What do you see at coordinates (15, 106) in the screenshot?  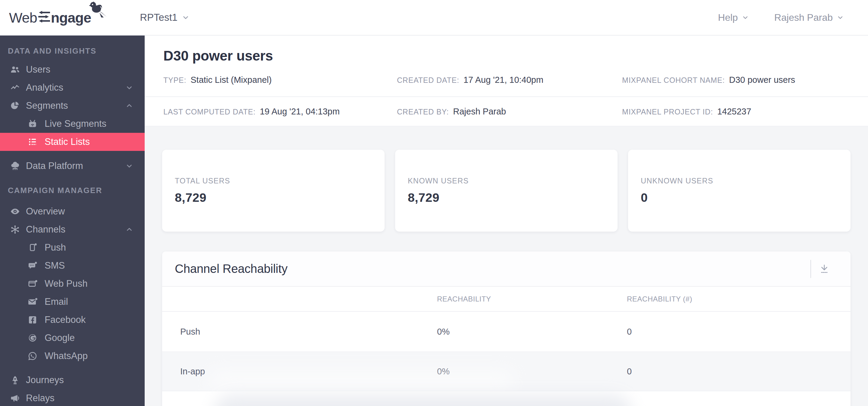 I see `segments-icon` at bounding box center [15, 106].